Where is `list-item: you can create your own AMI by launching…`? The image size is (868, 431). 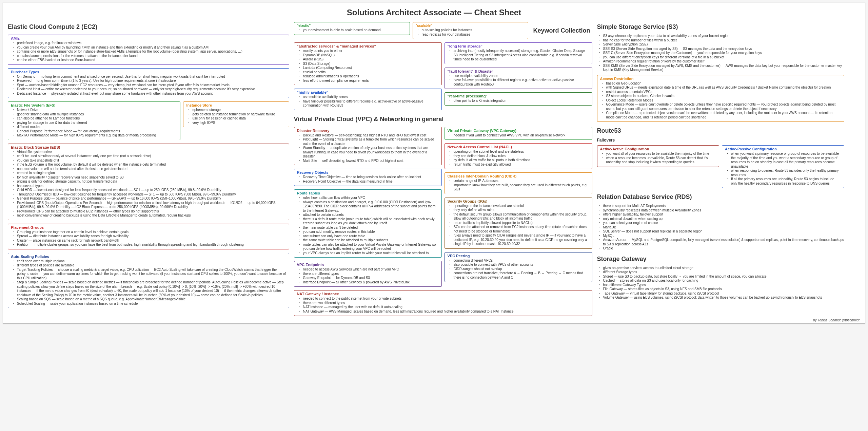 list-item: you can create your own AMI by launching… is located at coordinates (151, 48).